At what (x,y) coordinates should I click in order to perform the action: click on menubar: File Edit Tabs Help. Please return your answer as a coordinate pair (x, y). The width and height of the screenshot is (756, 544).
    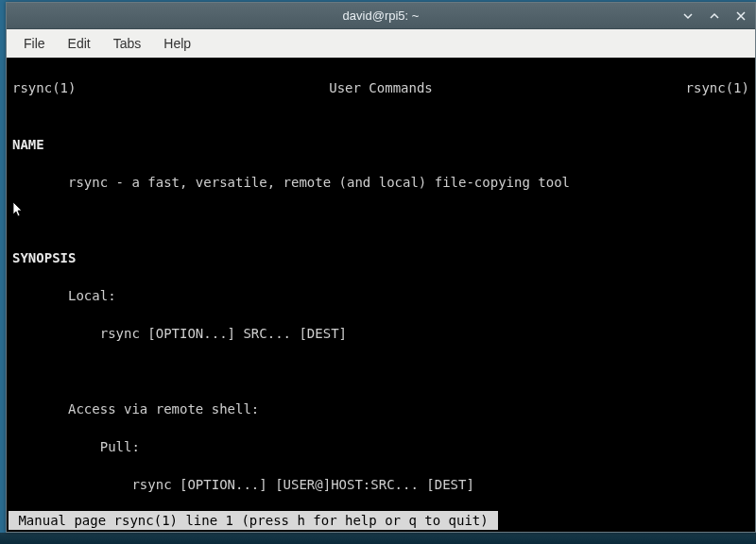
    Looking at the image, I should click on (381, 43).